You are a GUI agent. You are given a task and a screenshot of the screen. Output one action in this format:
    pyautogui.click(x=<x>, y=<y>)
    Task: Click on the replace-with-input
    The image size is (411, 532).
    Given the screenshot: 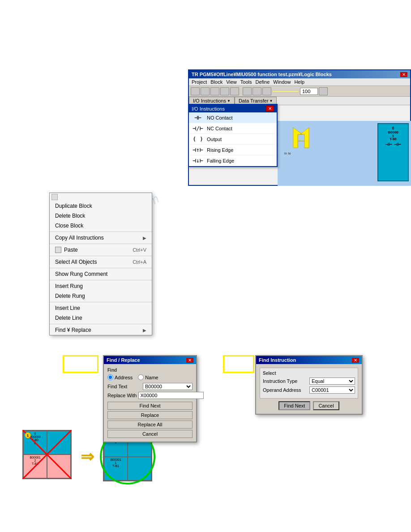 What is the action you would take?
    pyautogui.click(x=171, y=395)
    